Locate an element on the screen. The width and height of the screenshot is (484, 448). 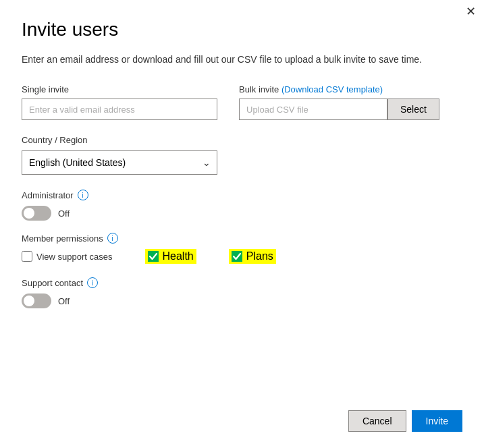
download-csv-link: (Download CSV template) is located at coordinates (332, 89).